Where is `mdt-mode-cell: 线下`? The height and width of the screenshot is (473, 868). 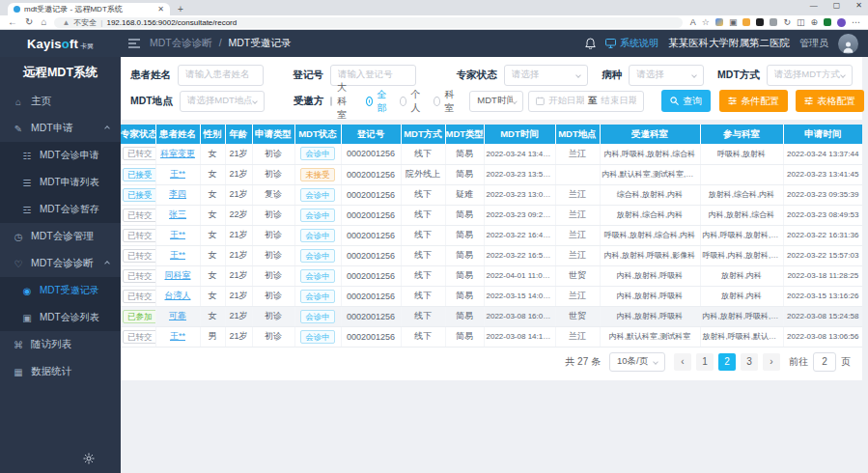
mdt-mode-cell: 线下 is located at coordinates (423, 317).